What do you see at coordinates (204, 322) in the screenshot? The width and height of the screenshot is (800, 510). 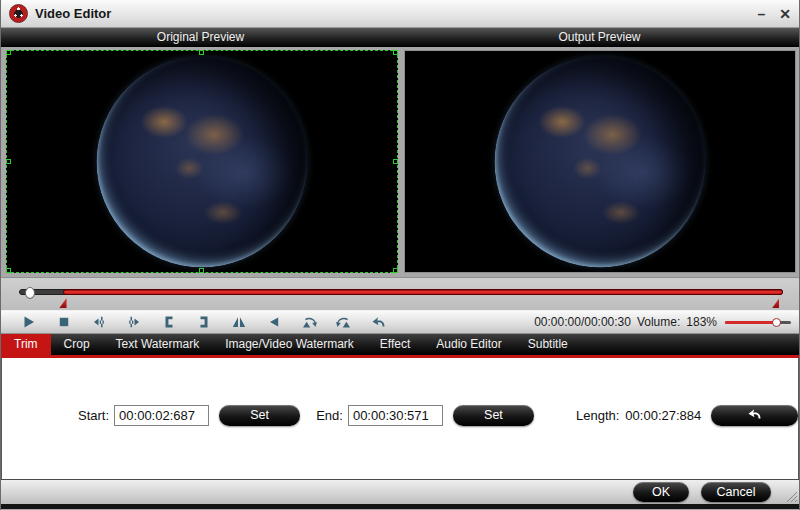 I see `trim-end-bracket-icon` at bounding box center [204, 322].